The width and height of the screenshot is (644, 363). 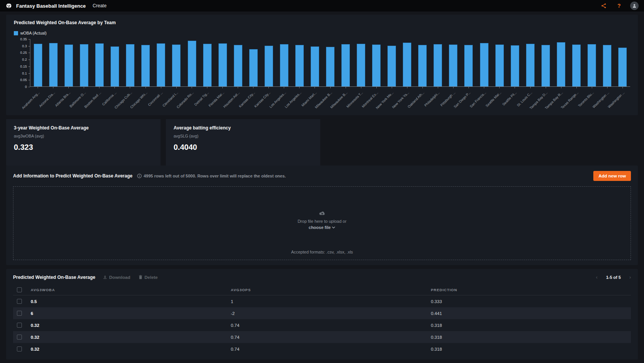 I want to click on x-axis-label: Houston Ast..., so click(x=231, y=100).